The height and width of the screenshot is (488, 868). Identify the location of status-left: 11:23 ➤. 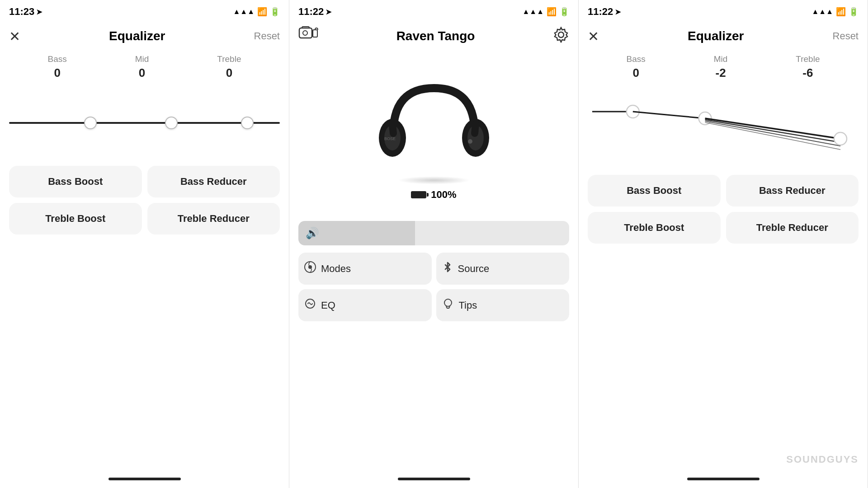
(25, 12).